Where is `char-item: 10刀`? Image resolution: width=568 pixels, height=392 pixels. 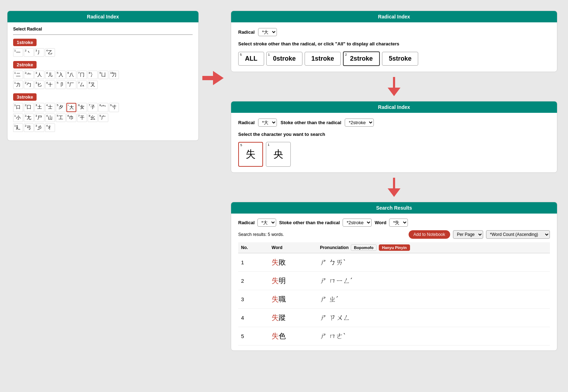 char-item: 10刀 is located at coordinates (114, 75).